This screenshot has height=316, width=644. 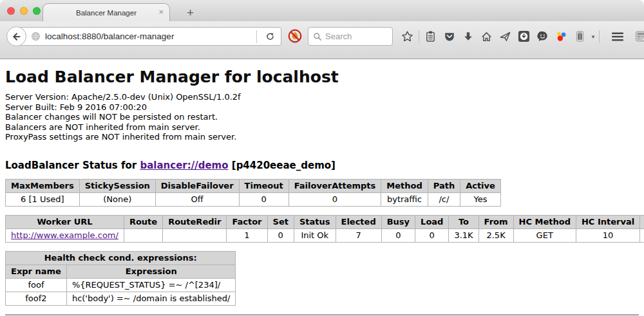 I want to click on proxypass-inherit-line: ProxyPass settings are NOT inherited fro…, so click(x=322, y=137).